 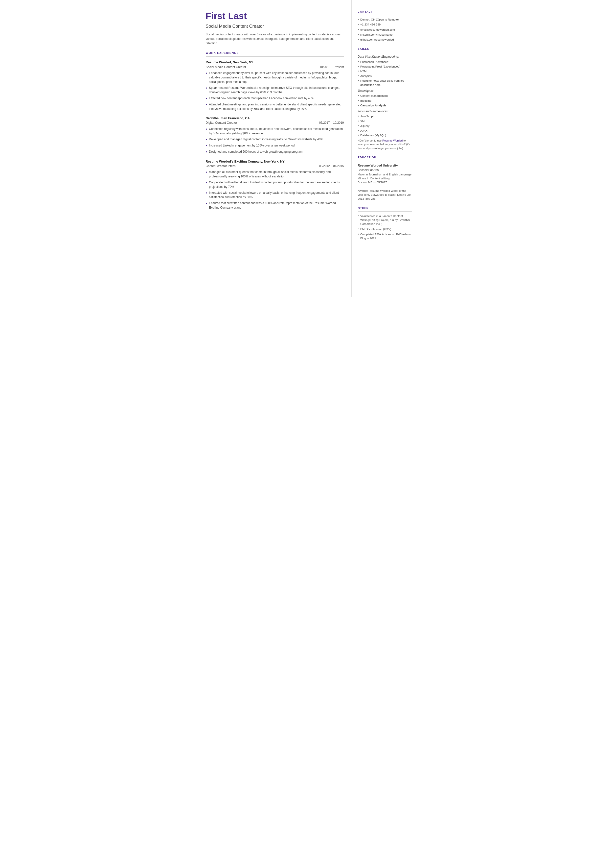 What do you see at coordinates (385, 195) in the screenshot?
I see `edu-awards: Awards: Resume Worded Writer of the year…` at bounding box center [385, 195].